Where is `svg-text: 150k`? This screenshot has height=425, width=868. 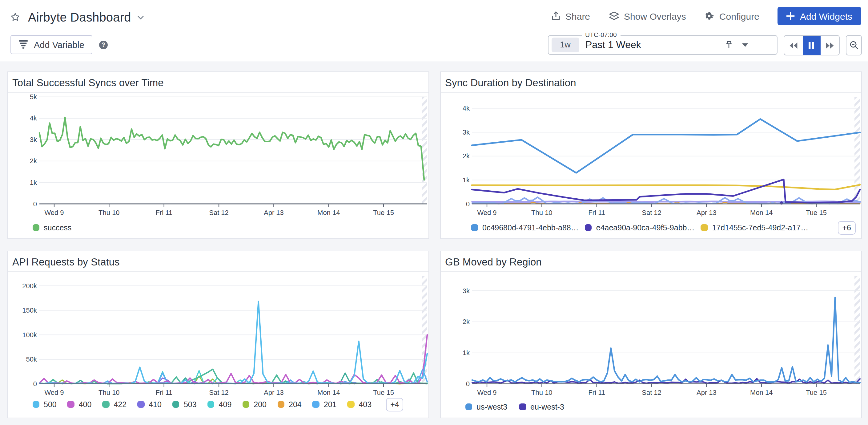 svg-text: 150k is located at coordinates (30, 310).